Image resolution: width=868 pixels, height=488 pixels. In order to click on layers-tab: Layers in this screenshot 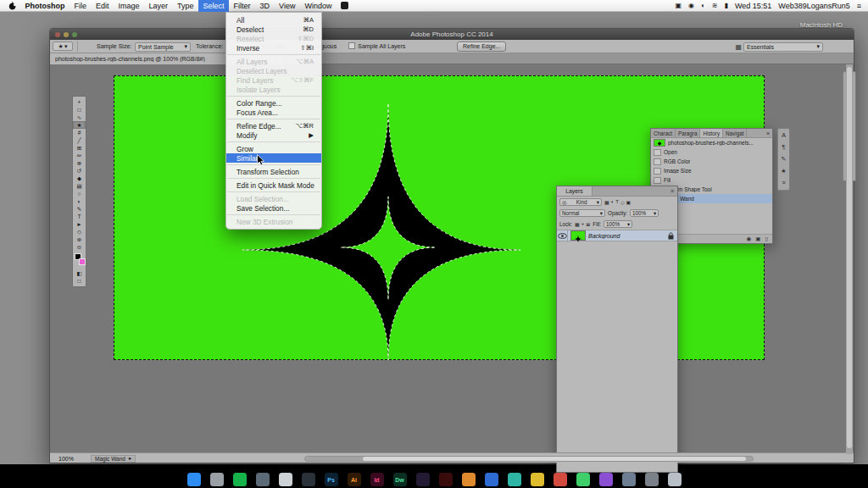, I will do `click(575, 191)`.